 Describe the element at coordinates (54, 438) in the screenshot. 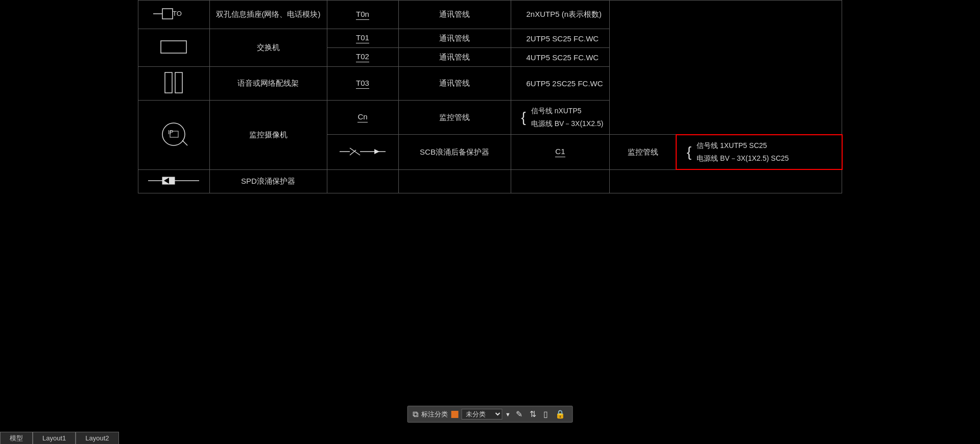

I see `tab-layout1: Layout1` at that location.